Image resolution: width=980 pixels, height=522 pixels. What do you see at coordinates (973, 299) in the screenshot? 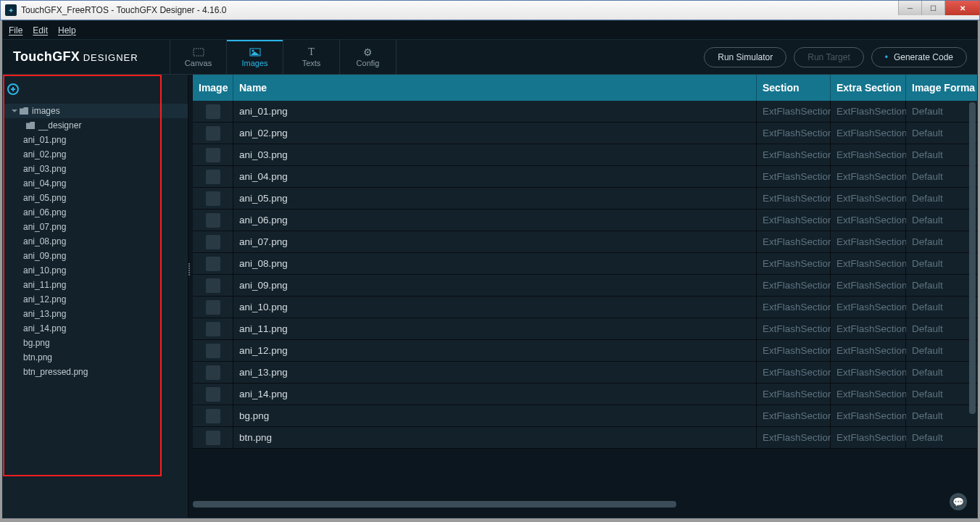
I see `vertical-scrollbar` at bounding box center [973, 299].